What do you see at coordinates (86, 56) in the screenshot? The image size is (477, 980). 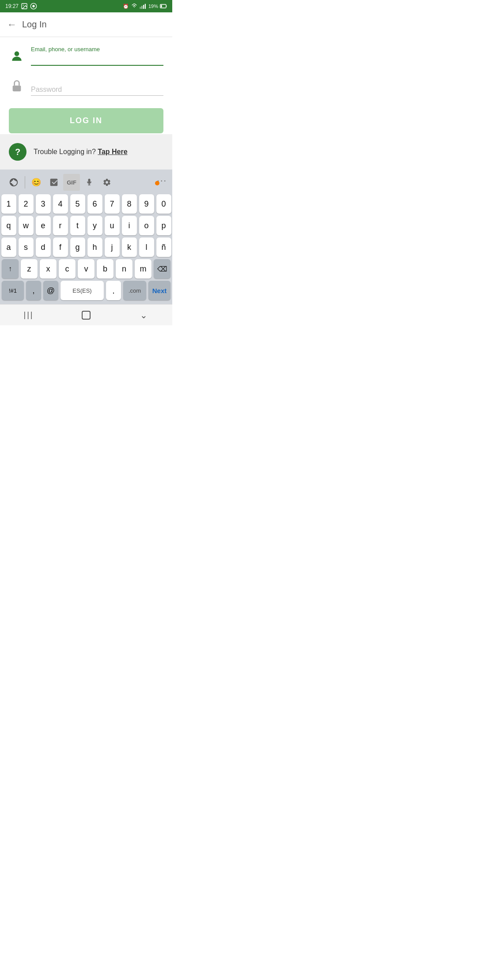 I see `username-field-row: Email, phone, or username` at bounding box center [86, 56].